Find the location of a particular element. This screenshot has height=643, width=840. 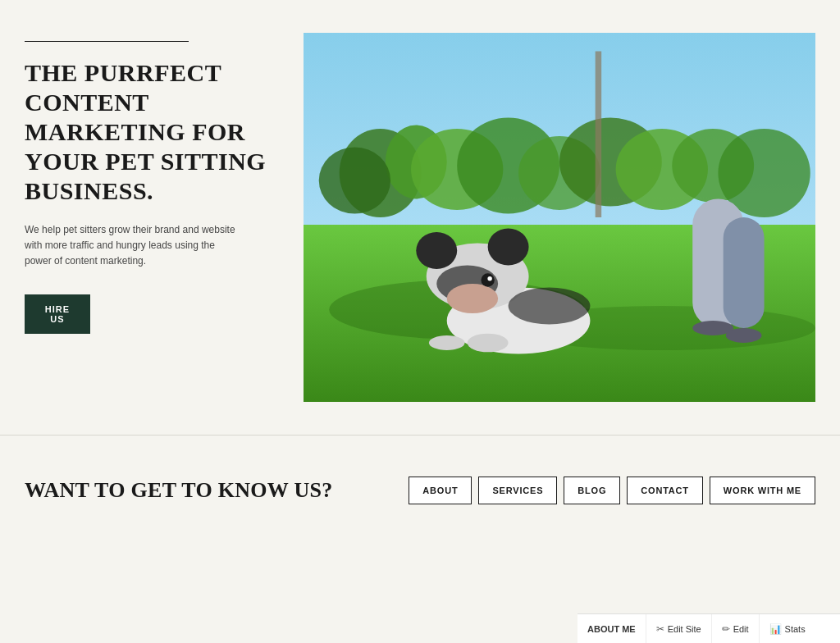

nav-contact-button: CONTACT is located at coordinates (664, 490).